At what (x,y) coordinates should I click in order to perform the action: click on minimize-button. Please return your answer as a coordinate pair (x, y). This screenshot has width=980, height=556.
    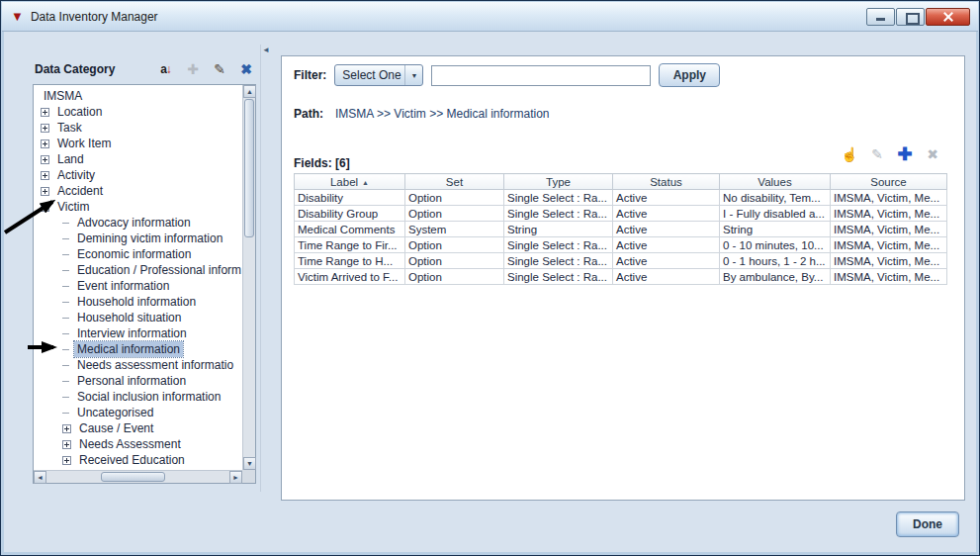
    Looking at the image, I should click on (880, 17).